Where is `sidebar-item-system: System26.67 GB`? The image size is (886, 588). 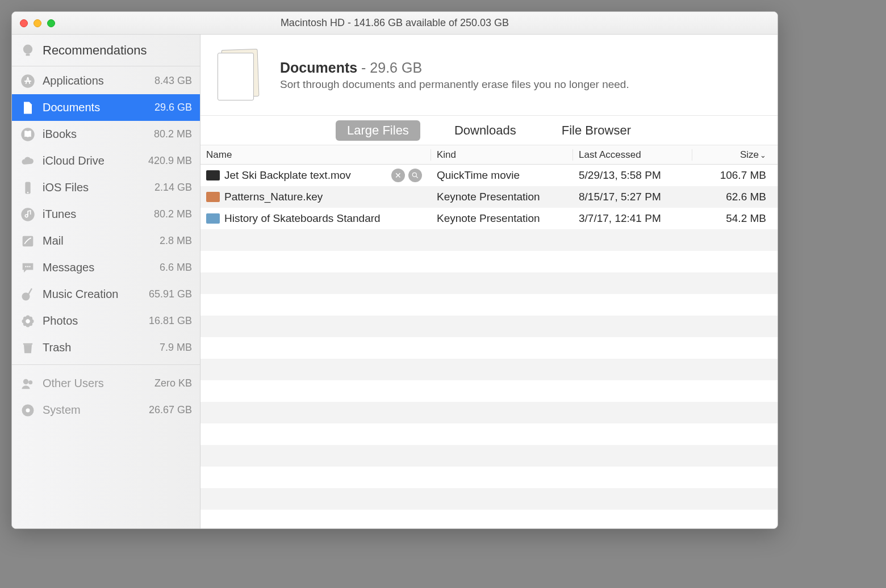
sidebar-item-system: System26.67 GB is located at coordinates (106, 410).